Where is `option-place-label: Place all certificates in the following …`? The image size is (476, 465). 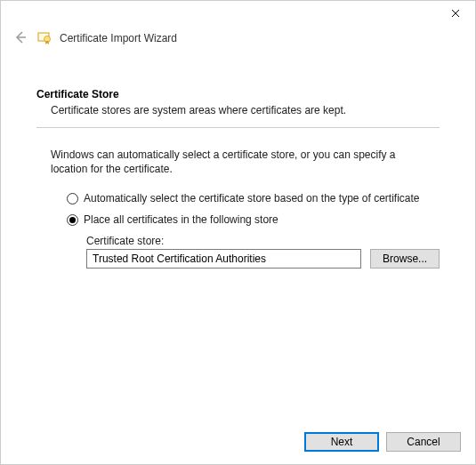
option-place-label: Place all certificates in the following … is located at coordinates (182, 220).